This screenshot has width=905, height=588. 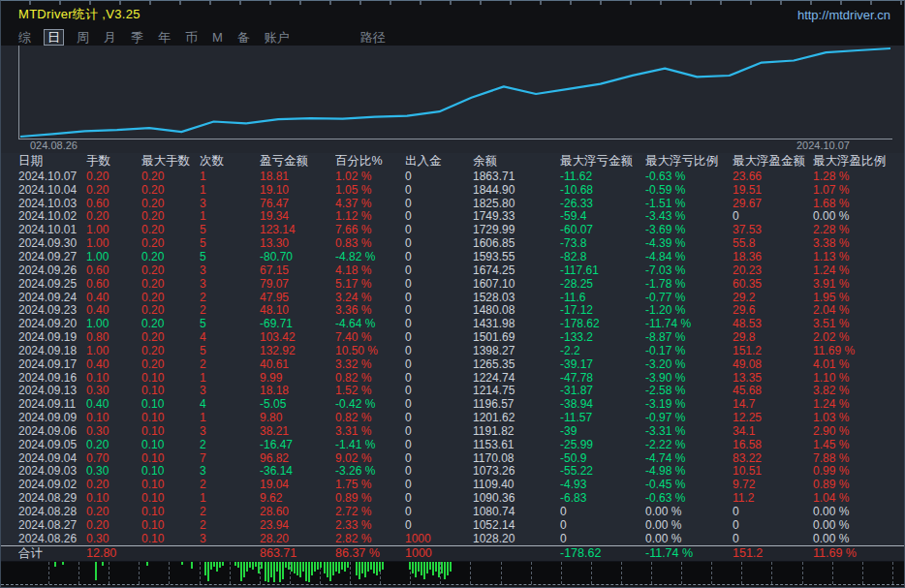 What do you see at coordinates (452, 472) in the screenshot?
I see `table-row: 2024.09.030.300.103-36.14-3.26 %01073.26…` at bounding box center [452, 472].